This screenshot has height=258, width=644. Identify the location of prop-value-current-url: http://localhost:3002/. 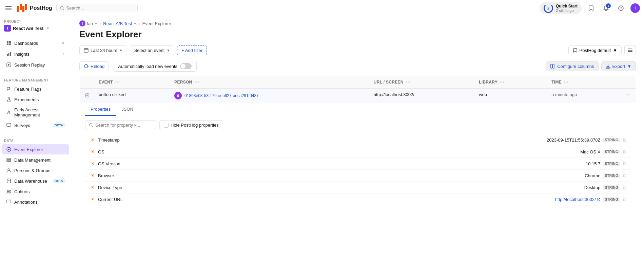
(578, 200).